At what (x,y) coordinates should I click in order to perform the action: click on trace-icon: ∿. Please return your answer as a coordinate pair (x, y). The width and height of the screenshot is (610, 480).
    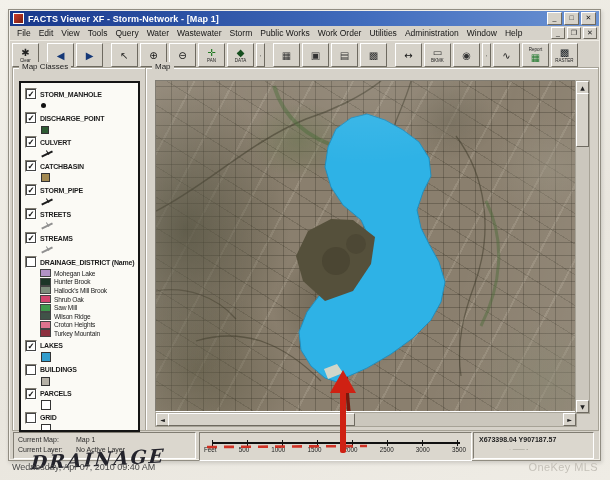
    Looking at the image, I should click on (506, 56).